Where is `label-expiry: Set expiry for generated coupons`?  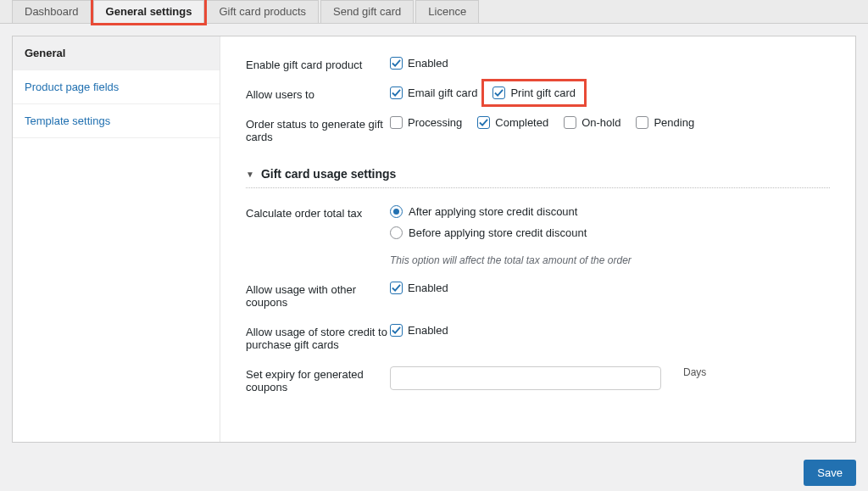
label-expiry: Set expiry for generated coupons is located at coordinates (318, 380).